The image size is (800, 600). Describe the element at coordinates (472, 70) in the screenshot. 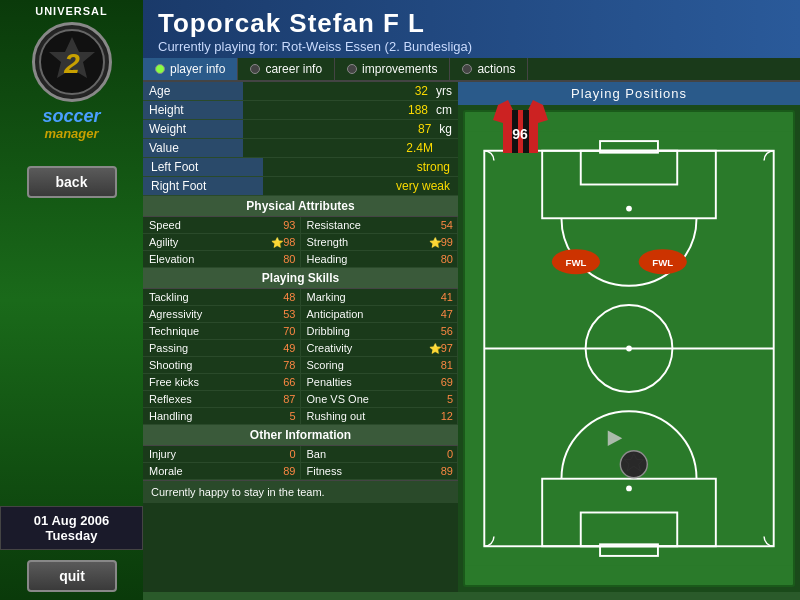

I see `tab-bar: player info career info improvements act…` at that location.